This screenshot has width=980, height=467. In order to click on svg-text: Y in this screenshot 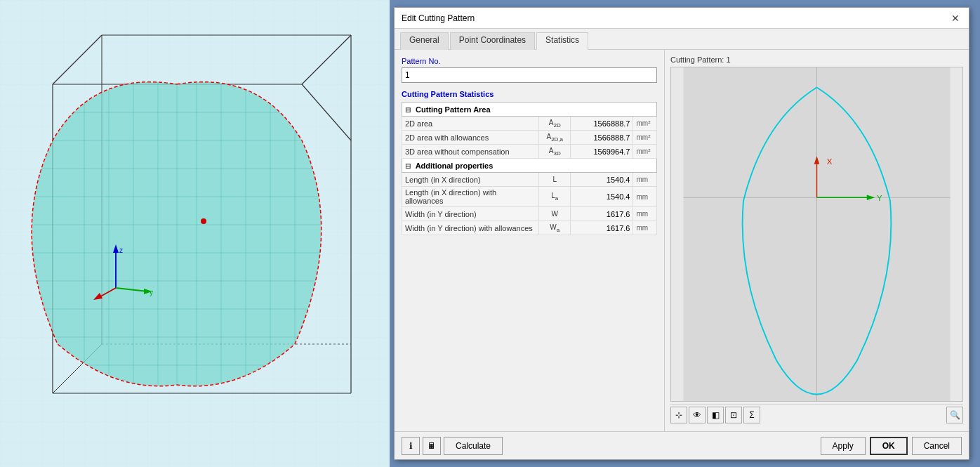, I will do `click(880, 198)`.